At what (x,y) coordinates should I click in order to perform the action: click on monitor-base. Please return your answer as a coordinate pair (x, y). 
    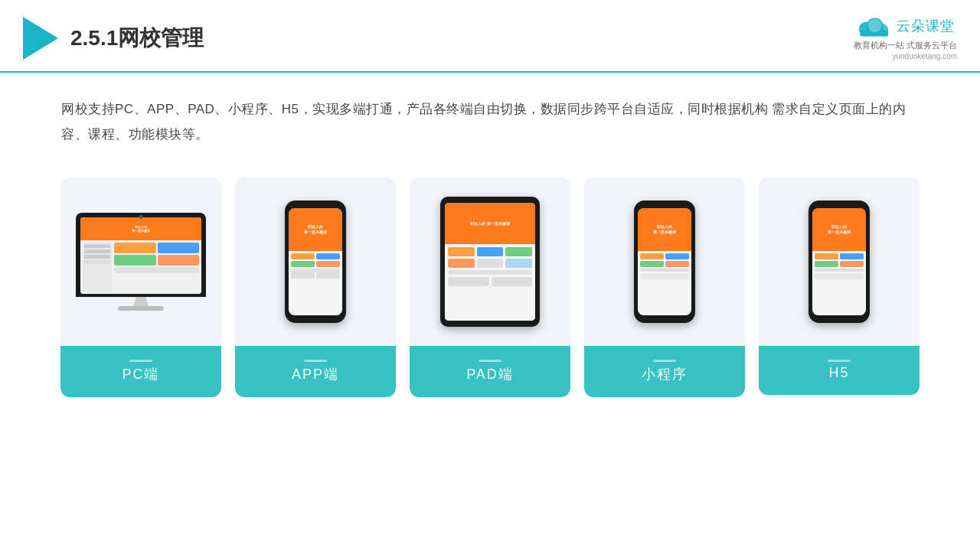
    Looking at the image, I should click on (141, 308).